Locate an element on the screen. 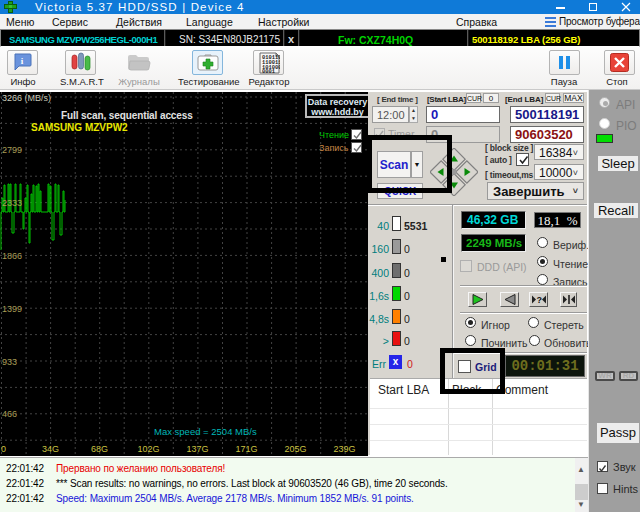 The image size is (640, 512). svg-text: 0001 is located at coordinates (268, 72).